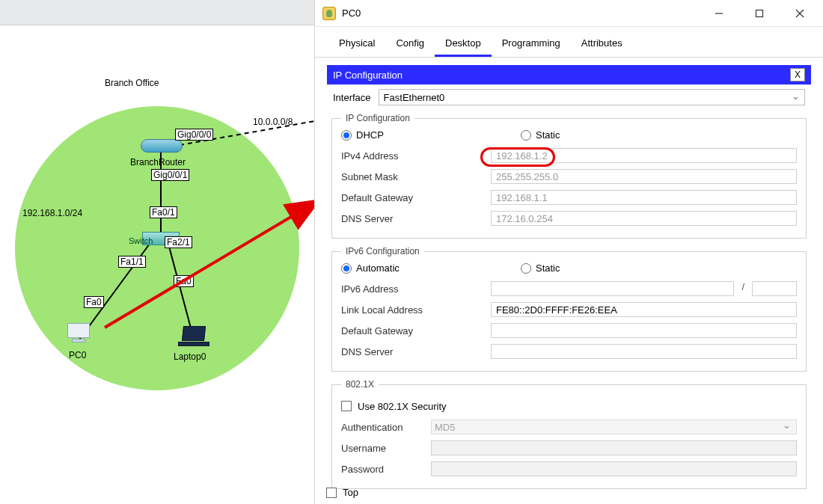  I want to click on pc-if-label: Fa0, so click(94, 302).